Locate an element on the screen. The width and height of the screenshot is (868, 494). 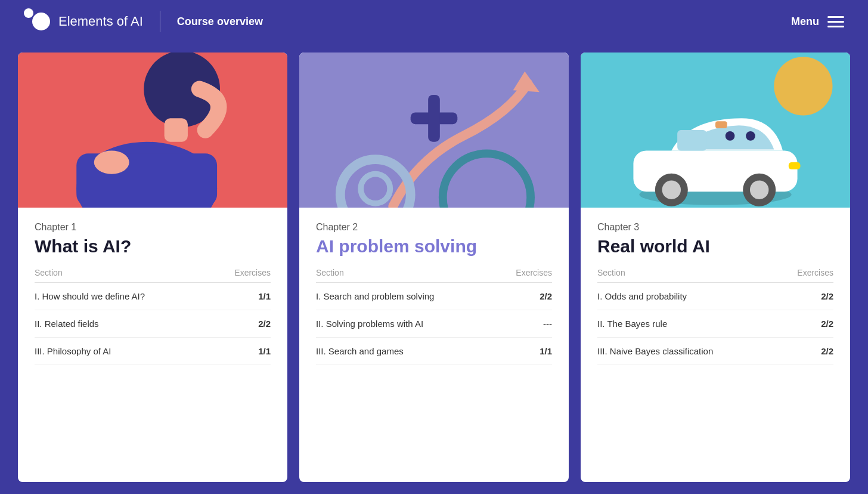
section-name: II. The Bayes rule is located at coordinates (687, 324).